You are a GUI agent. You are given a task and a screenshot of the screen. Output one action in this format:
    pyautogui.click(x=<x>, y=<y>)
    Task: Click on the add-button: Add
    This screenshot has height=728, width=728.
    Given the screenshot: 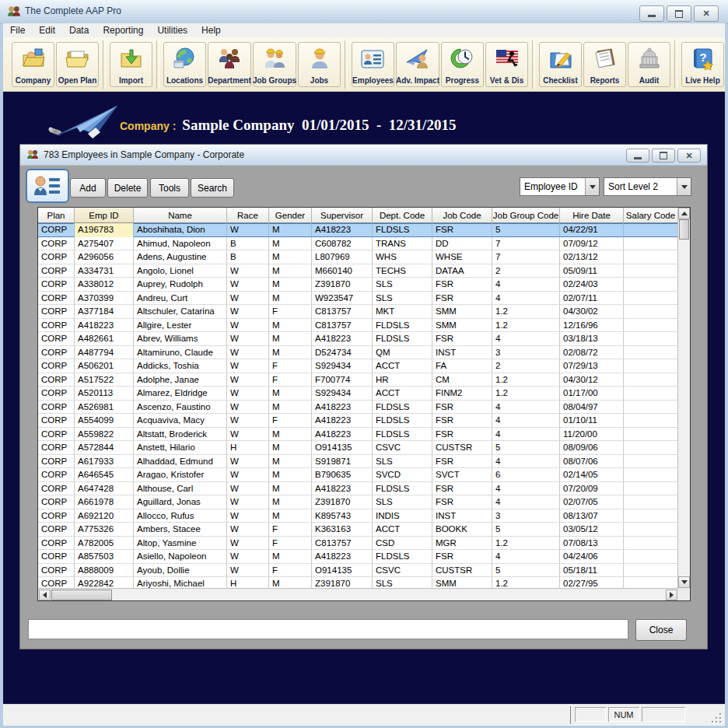 What is the action you would take?
    pyautogui.click(x=88, y=188)
    